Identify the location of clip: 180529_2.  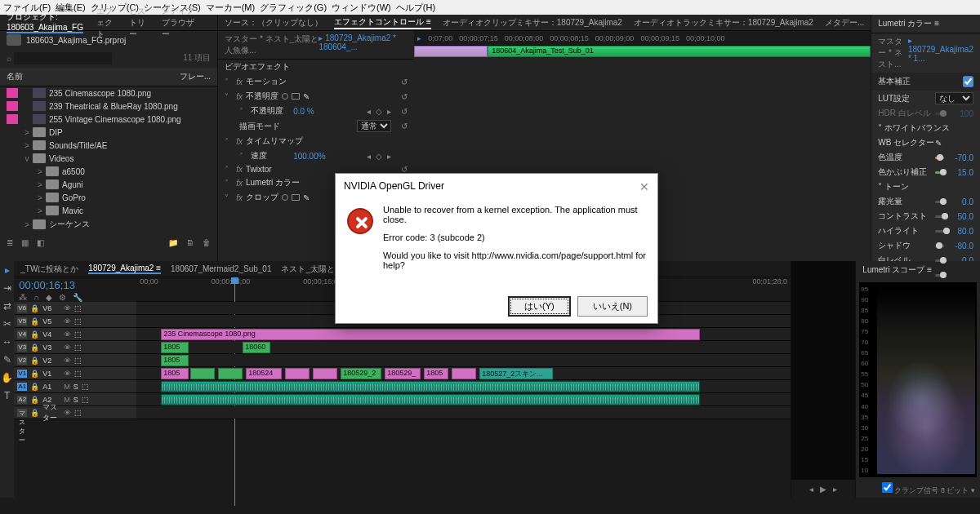
(361, 374).